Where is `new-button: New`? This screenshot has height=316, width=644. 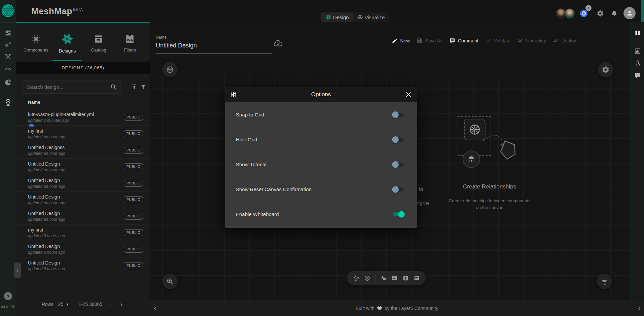 new-button: New is located at coordinates (401, 41).